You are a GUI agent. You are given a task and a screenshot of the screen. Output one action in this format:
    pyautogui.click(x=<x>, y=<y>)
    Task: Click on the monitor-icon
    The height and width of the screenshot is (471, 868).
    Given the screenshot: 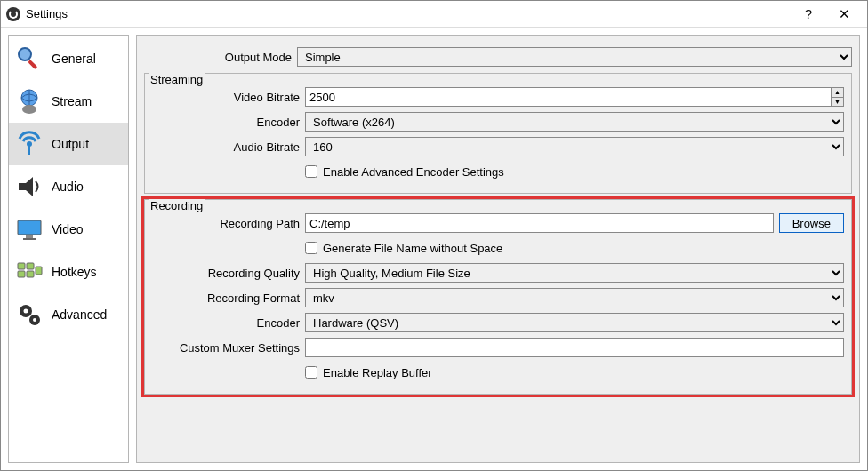 What is the action you would take?
    pyautogui.click(x=29, y=229)
    